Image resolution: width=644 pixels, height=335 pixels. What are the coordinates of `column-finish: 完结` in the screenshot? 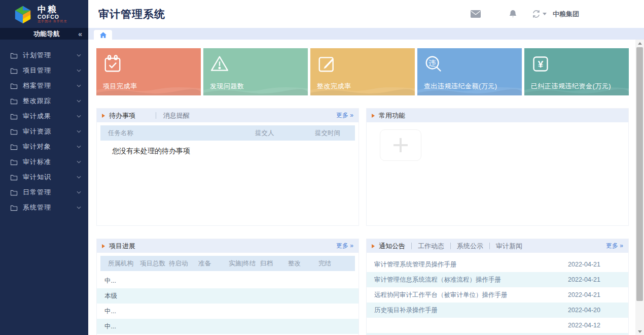 It's located at (337, 264).